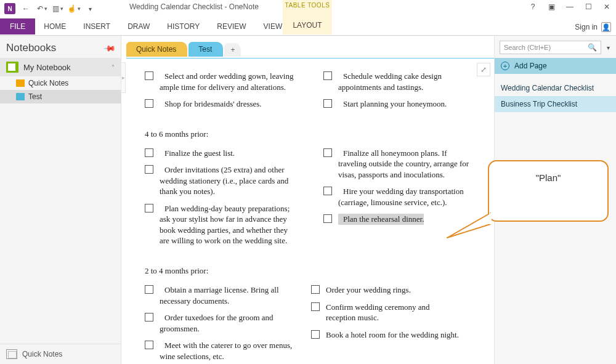 The width and height of the screenshot is (616, 364). Describe the element at coordinates (588, 7) in the screenshot. I see `maximize-button: ☐` at that location.